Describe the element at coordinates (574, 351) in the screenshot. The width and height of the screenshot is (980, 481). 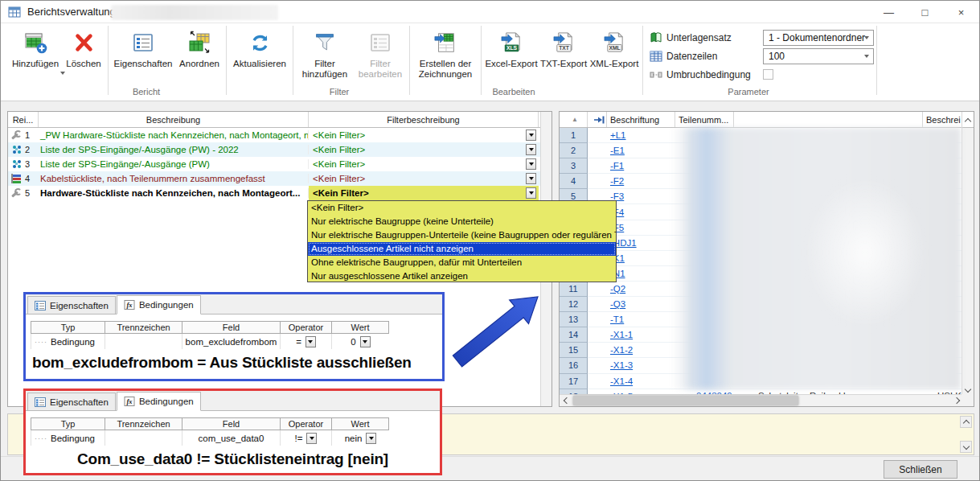
I see `device-row-number: 15` at that location.